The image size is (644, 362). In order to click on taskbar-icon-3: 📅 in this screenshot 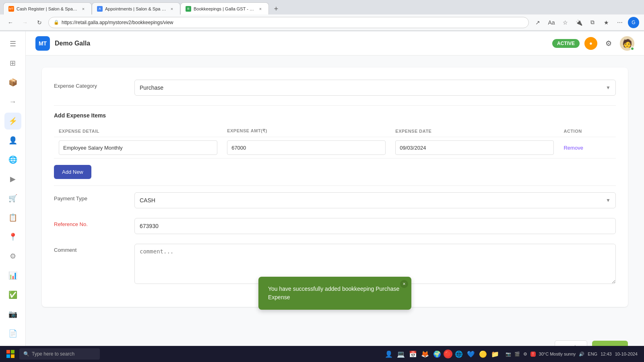, I will do `click(413, 354)`.